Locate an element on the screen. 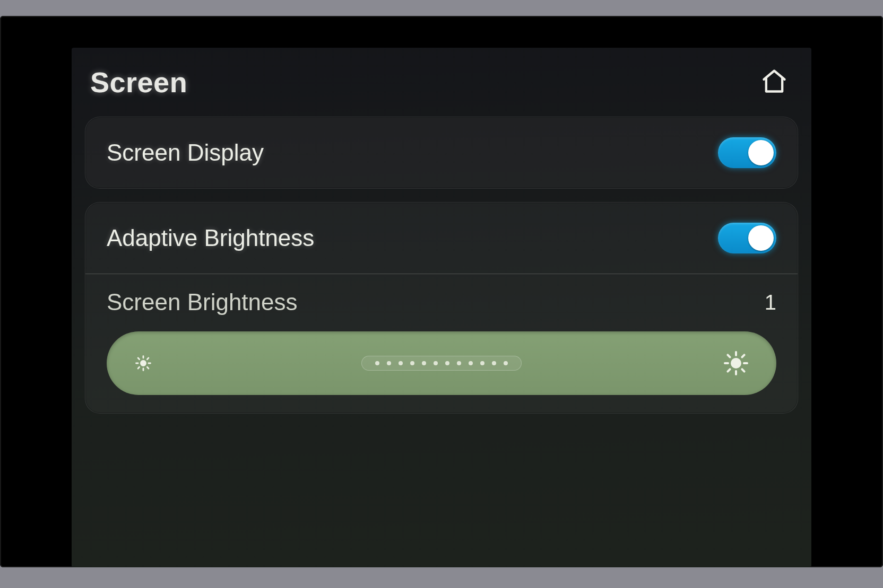 The image size is (883, 588). brightness-slider is located at coordinates (442, 363).